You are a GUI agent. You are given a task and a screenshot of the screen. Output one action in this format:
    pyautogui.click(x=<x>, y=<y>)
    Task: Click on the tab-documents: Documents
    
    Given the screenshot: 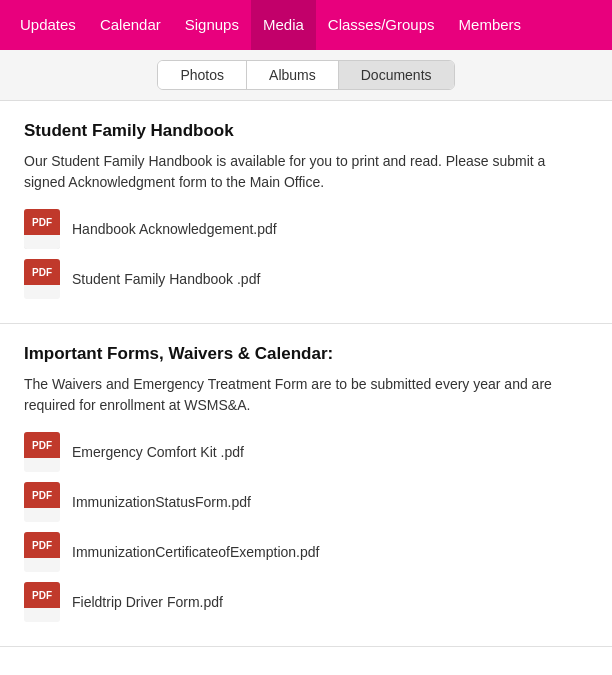 What is the action you would take?
    pyautogui.click(x=396, y=75)
    